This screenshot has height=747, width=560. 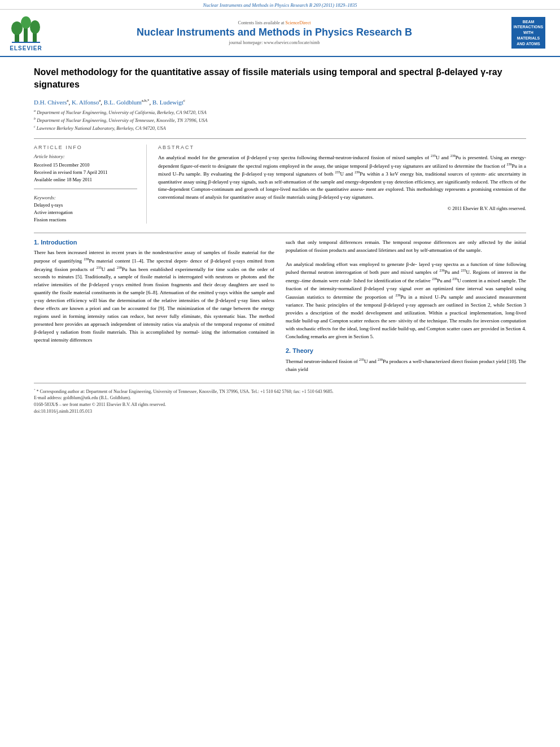 What do you see at coordinates (86, 198) in the screenshot?
I see `keywords-label: Keywords:` at bounding box center [86, 198].